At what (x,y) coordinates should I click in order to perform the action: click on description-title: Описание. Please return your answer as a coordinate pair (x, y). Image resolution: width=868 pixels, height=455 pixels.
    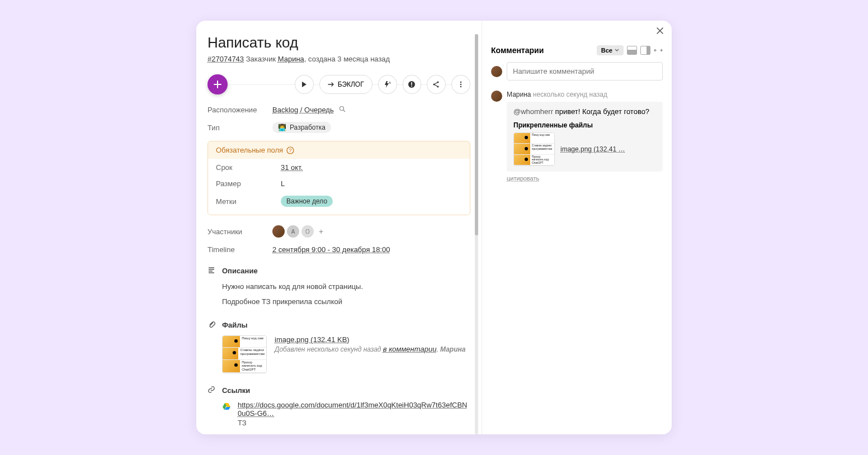
    Looking at the image, I should click on (240, 271).